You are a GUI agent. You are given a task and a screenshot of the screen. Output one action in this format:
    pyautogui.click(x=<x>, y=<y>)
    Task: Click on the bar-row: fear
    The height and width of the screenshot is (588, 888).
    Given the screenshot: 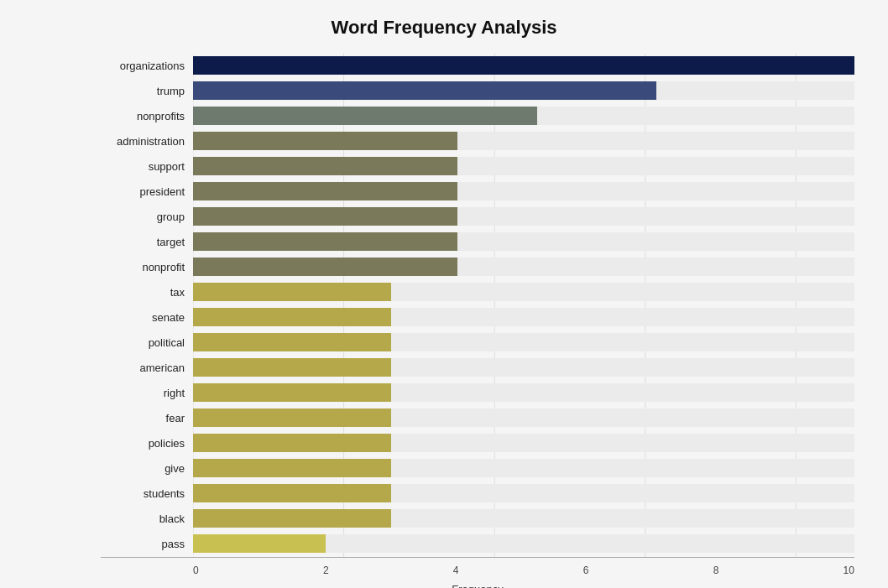 What is the action you would take?
    pyautogui.click(x=478, y=418)
    